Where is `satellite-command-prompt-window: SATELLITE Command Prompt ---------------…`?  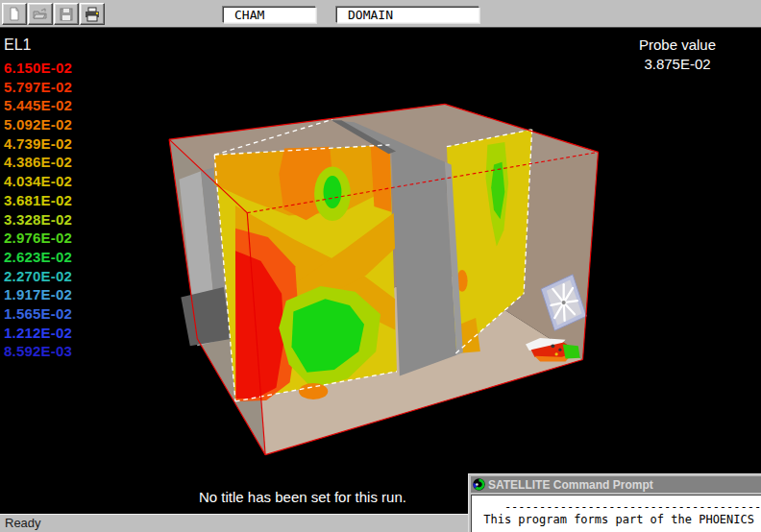
satellite-command-prompt-window: SATELLITE Command Prompt ---------------… is located at coordinates (615, 503).